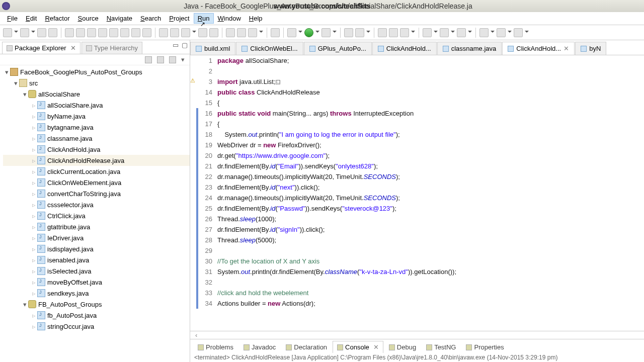  What do you see at coordinates (444, 33) in the screenshot?
I see `nav-prev-button` at bounding box center [444, 33].